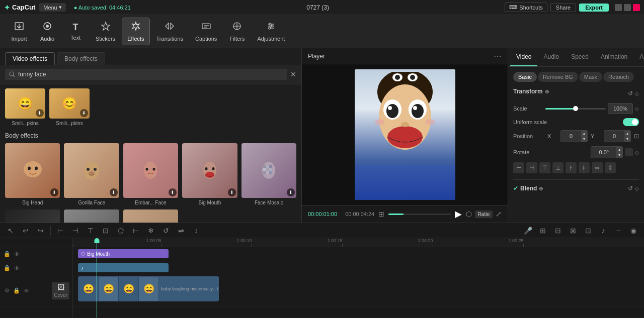  I want to click on align-flip-v-button: ⇕, so click(610, 168).